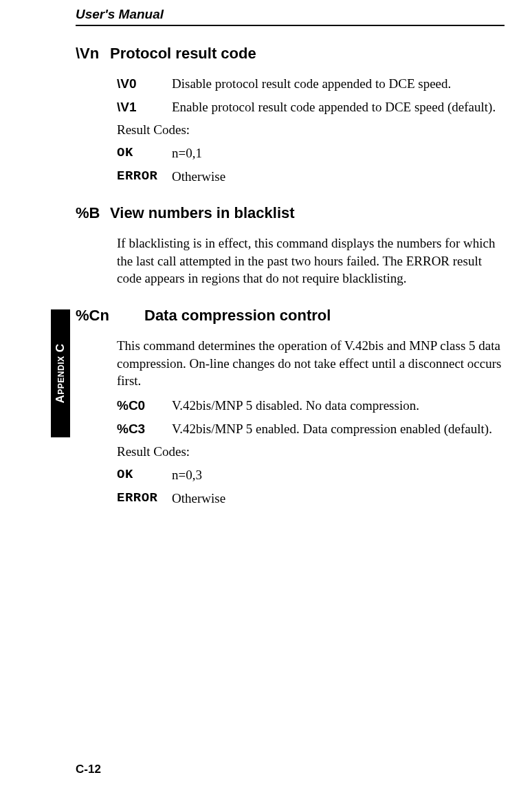  Describe the element at coordinates (88, 769) in the screenshot. I see `page-number: C-12` at that location.